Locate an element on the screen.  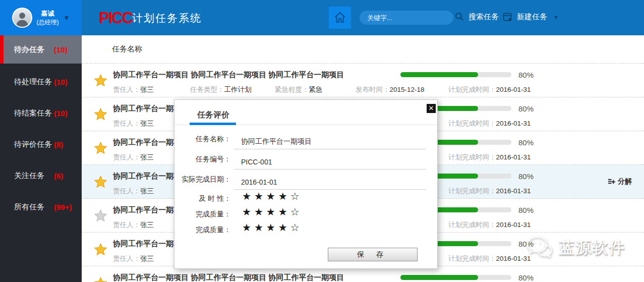
sidebar-item: 待结案任务 (10) is located at coordinates (41, 113).